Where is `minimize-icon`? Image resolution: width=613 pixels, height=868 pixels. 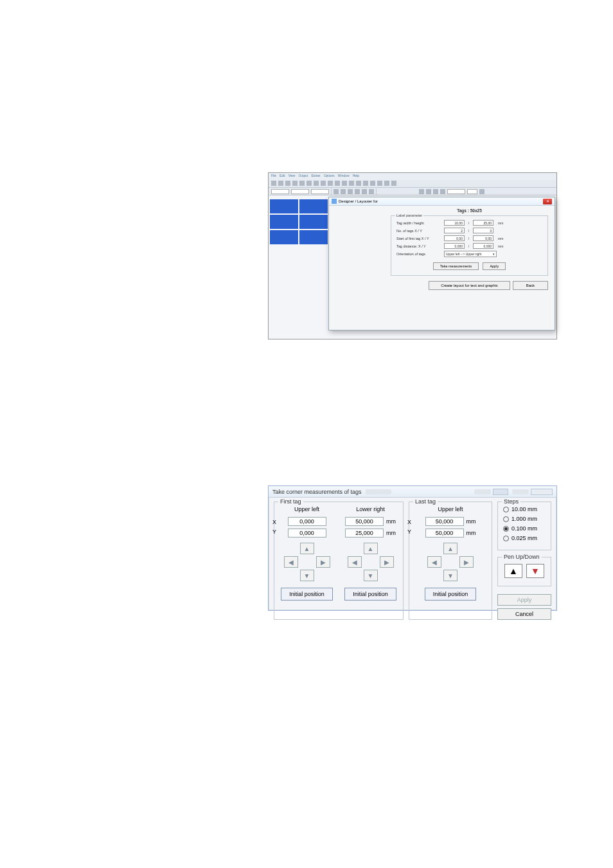
minimize-icon is located at coordinates (501, 492).